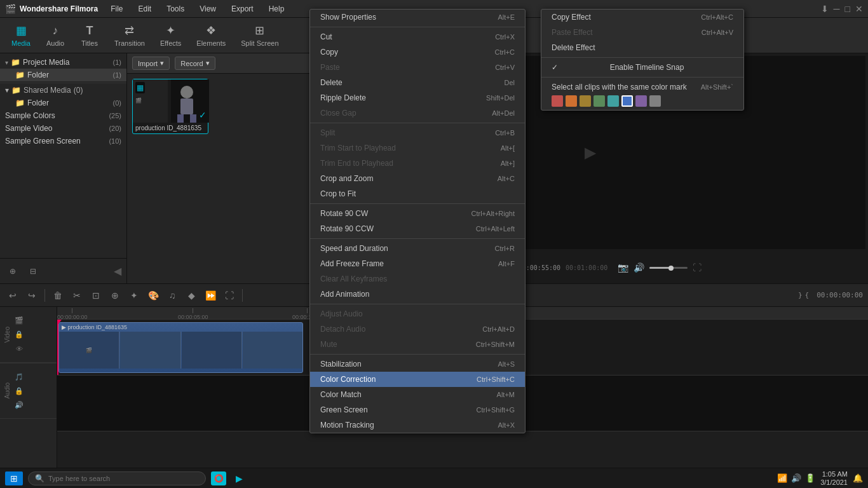  What do you see at coordinates (19, 405) in the screenshot?
I see `audio-volume-icon: 🔊` at bounding box center [19, 405].